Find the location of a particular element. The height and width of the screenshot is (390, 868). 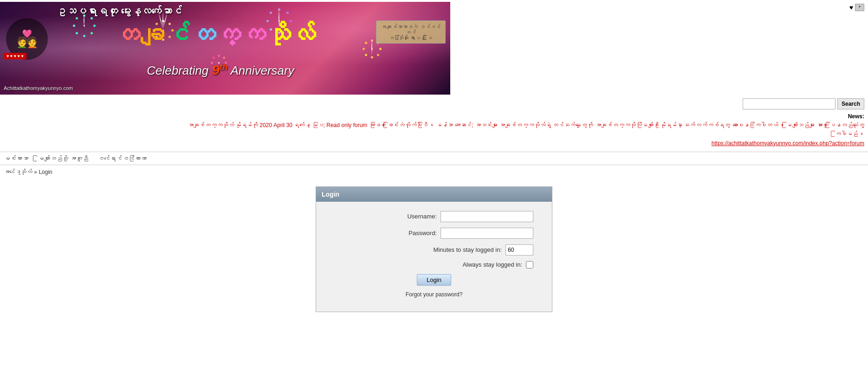

username-row: Username: is located at coordinates (434, 217).